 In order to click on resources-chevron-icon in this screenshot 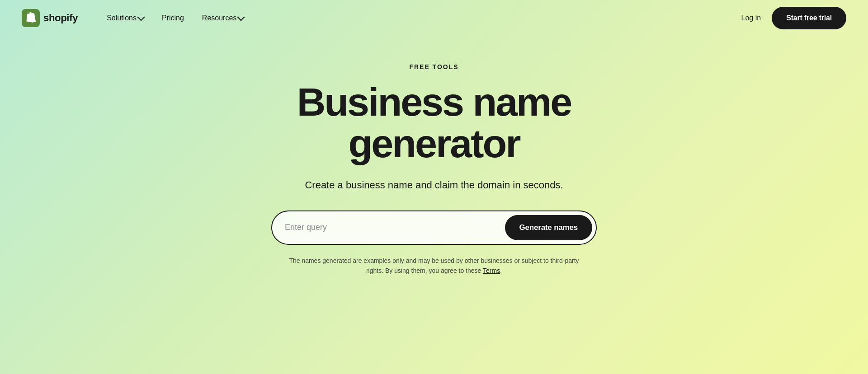, I will do `click(241, 17)`.